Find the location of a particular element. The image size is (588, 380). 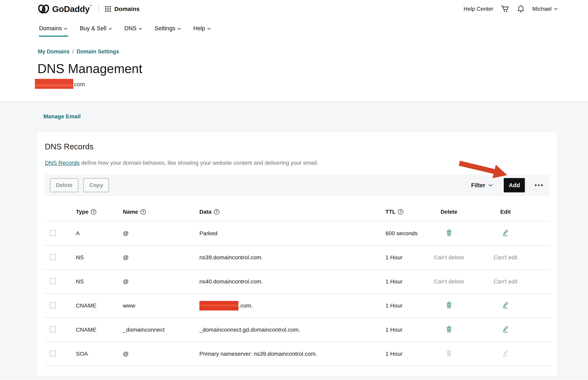

header-actions: Help Center Michael is located at coordinates (511, 9).